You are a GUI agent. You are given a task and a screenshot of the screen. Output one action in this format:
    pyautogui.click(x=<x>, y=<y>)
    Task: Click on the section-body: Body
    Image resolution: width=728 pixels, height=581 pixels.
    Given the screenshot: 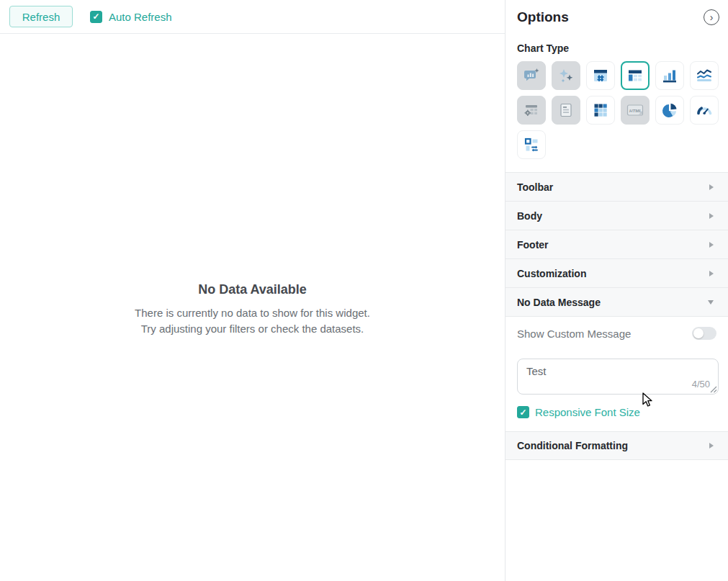 What is the action you would take?
    pyautogui.click(x=616, y=215)
    